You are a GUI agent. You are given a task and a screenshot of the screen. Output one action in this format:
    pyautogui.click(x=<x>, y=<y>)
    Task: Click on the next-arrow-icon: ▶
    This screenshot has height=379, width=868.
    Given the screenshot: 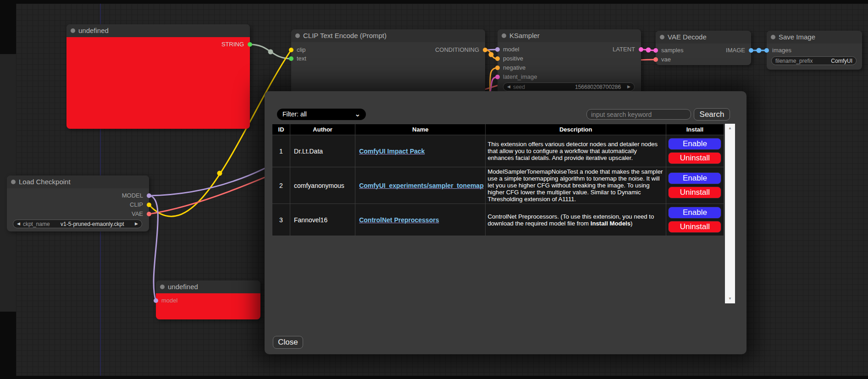 What is the action you would take?
    pyautogui.click(x=137, y=224)
    